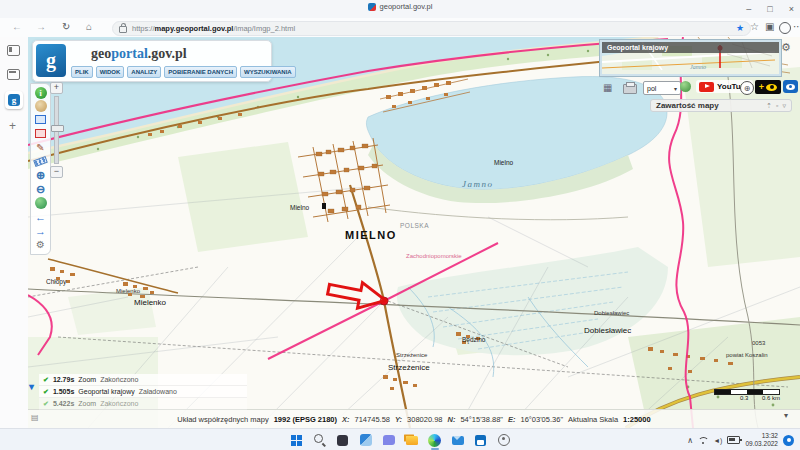 Image resolution: width=800 pixels, height=450 pixels. Describe the element at coordinates (40, 230) in the screenshot. I see `view-forward-tool-icon` at that location.